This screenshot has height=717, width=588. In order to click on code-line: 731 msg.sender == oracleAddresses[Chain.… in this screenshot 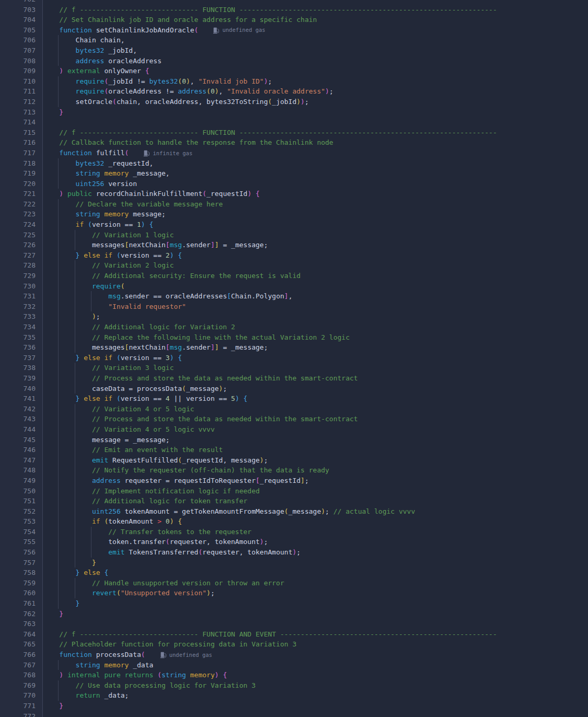, I will do `click(294, 296)`.